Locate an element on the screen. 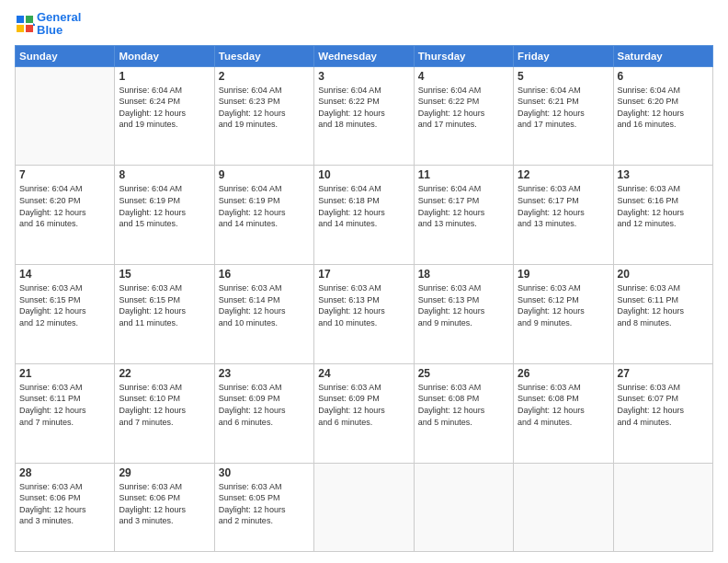 Image resolution: width=728 pixels, height=563 pixels. day-number: 12 is located at coordinates (563, 175).